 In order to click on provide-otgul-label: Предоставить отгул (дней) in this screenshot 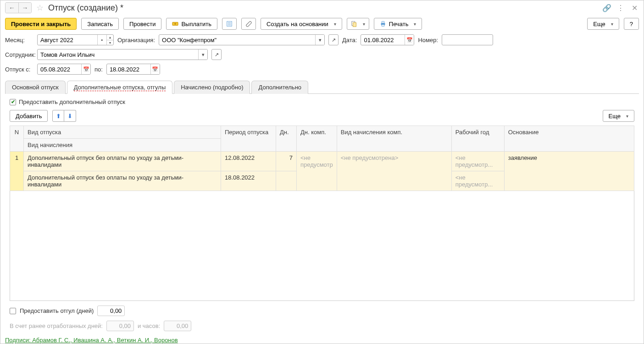, I will do `click(57, 311)`.